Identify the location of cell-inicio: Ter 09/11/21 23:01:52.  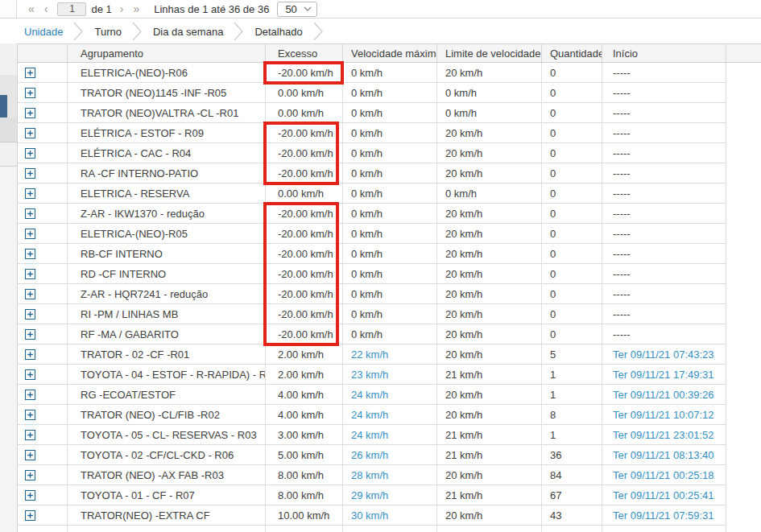
(664, 435).